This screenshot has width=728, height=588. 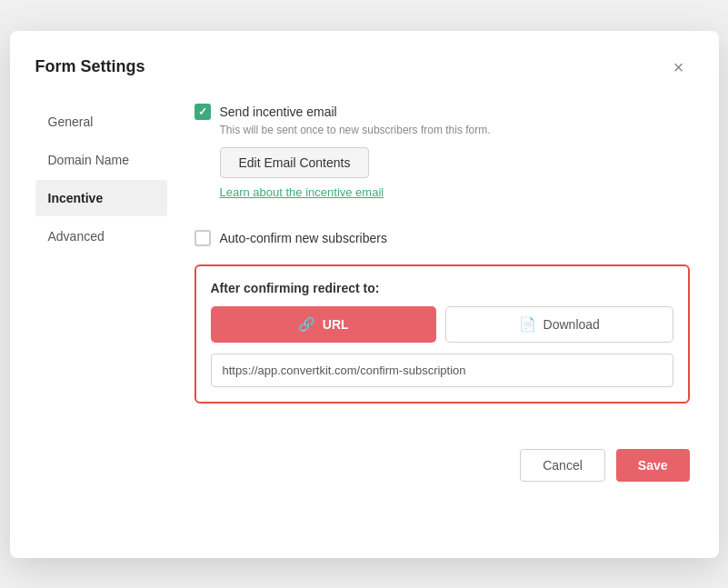 What do you see at coordinates (105, 263) in the screenshot?
I see `sidebar: General Domain Name Incentive Advanced` at bounding box center [105, 263].